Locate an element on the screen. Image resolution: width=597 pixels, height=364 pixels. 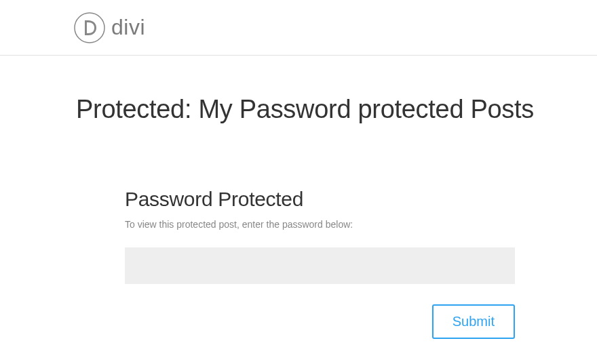
form-heading: Password Protected is located at coordinates (321, 199).